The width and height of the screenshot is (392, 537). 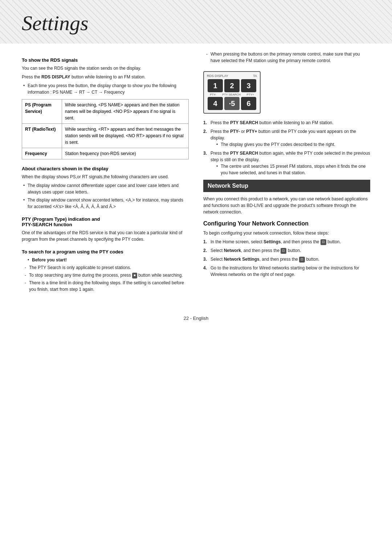 What do you see at coordinates (42, 112) in the screenshot?
I see `table-term-1: PS (Program Service)` at bounding box center [42, 112].